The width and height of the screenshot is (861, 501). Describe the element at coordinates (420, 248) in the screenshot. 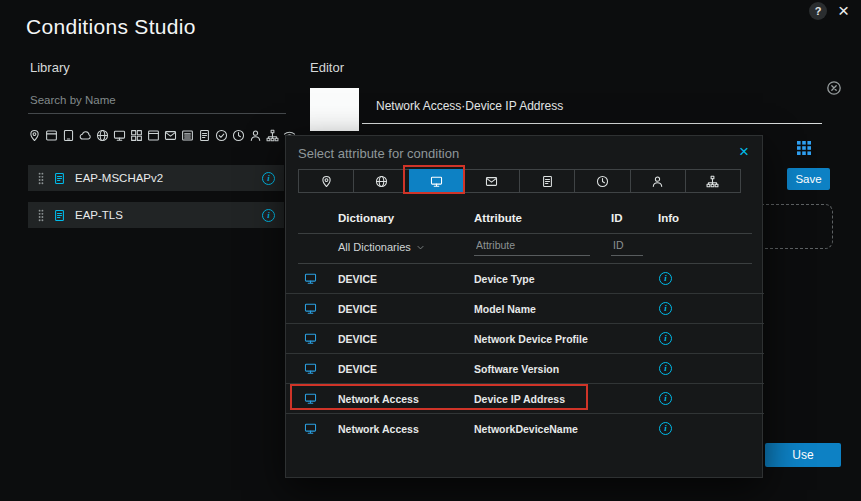

I see `chevron-down-icon` at that location.